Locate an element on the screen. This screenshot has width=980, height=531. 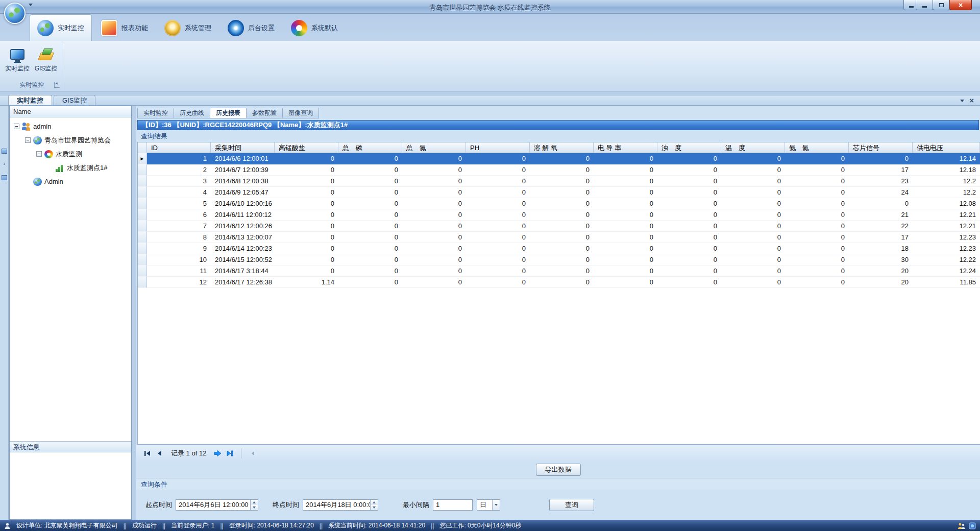
table-row: 62014/6/11 12:00:120000000002112.21 is located at coordinates (559, 215).